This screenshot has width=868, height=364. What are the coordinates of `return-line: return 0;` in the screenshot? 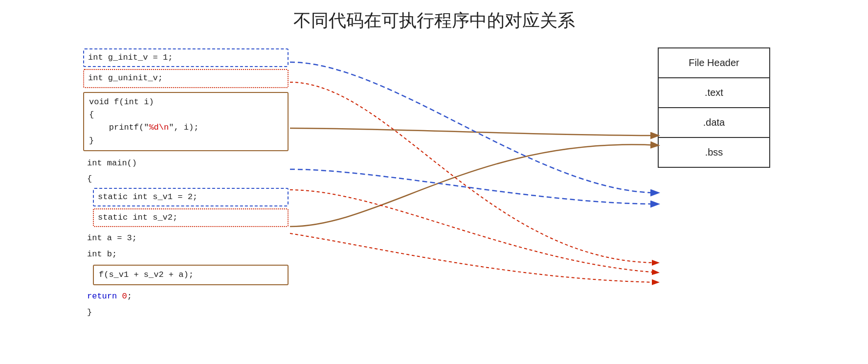 It's located at (186, 296).